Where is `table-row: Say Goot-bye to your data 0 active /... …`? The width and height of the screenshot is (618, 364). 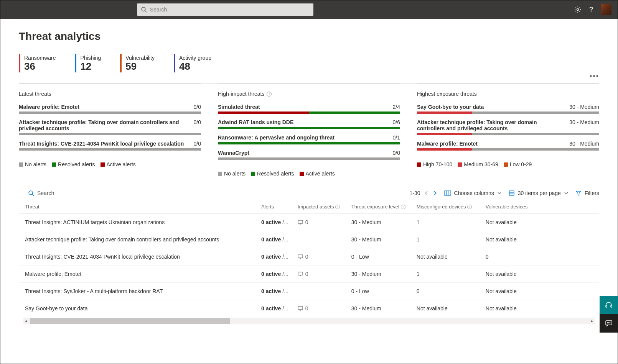
table-row: Say Goot-bye to your data 0 active /... … is located at coordinates (309, 309).